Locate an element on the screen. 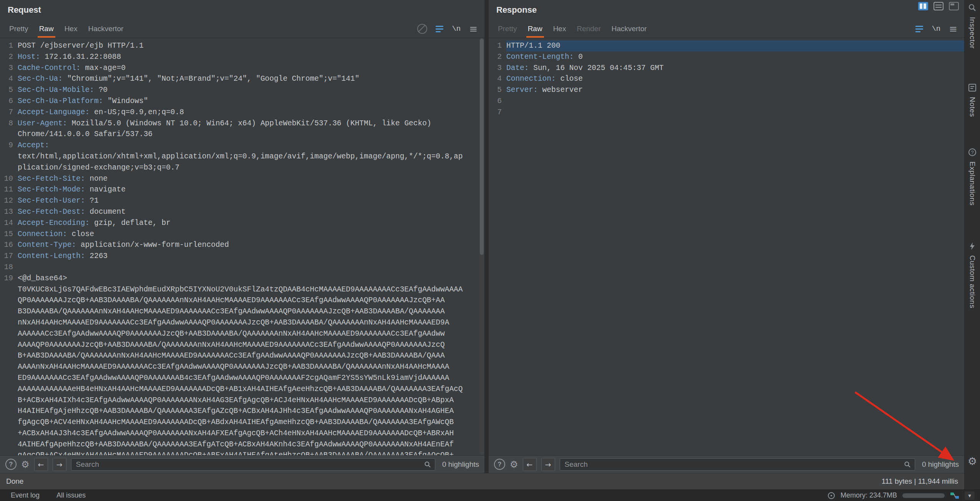 The image size is (980, 501). sidebar-item-custom-actions: Custom actions is located at coordinates (972, 282).